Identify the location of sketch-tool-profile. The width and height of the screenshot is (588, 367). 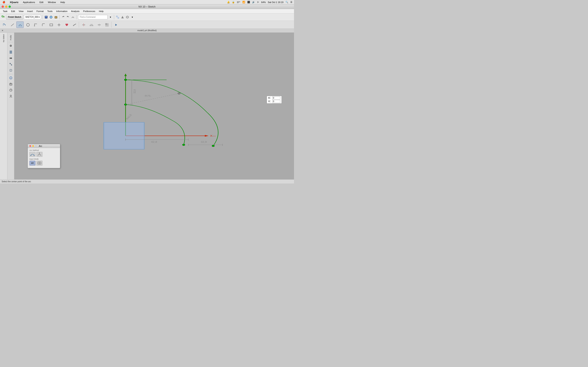
(4, 25).